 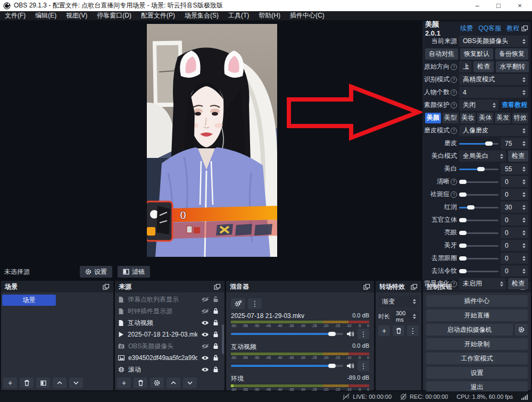 What do you see at coordinates (60, 383) in the screenshot?
I see `move-scene-up-button` at bounding box center [60, 383].